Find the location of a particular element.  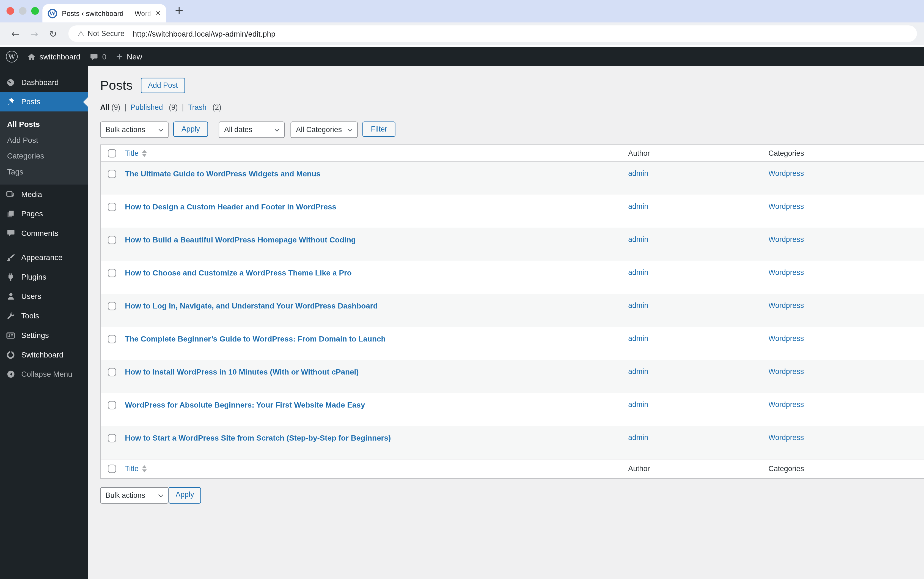

post-title-link: How to Install WordPress in 10 Minutes (… is located at coordinates (242, 371).